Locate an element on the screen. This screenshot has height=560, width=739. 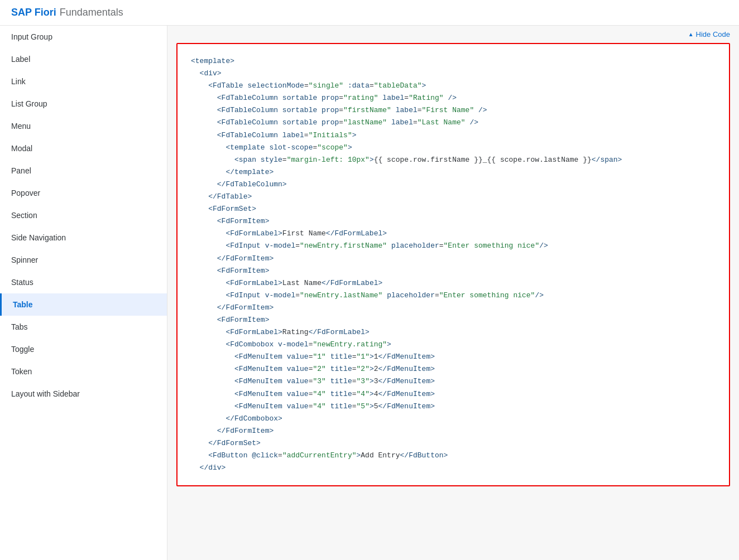
code-line: <FdFormSet> is located at coordinates (453, 209).